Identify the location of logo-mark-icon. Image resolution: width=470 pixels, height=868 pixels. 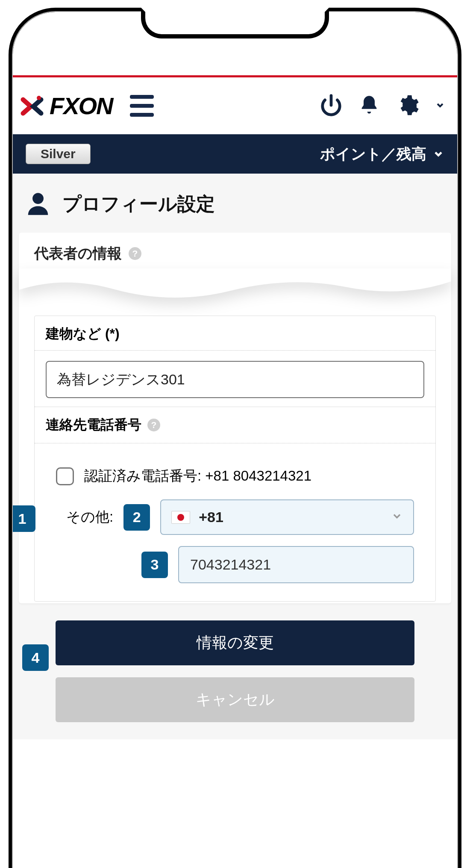
(32, 106).